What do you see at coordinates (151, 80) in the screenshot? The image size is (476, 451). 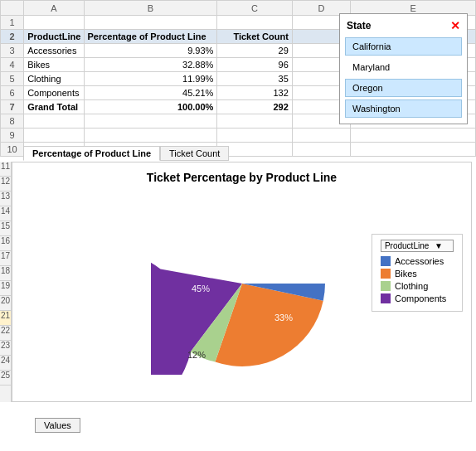 I see `cell-b5: 11.99%` at bounding box center [151, 80].